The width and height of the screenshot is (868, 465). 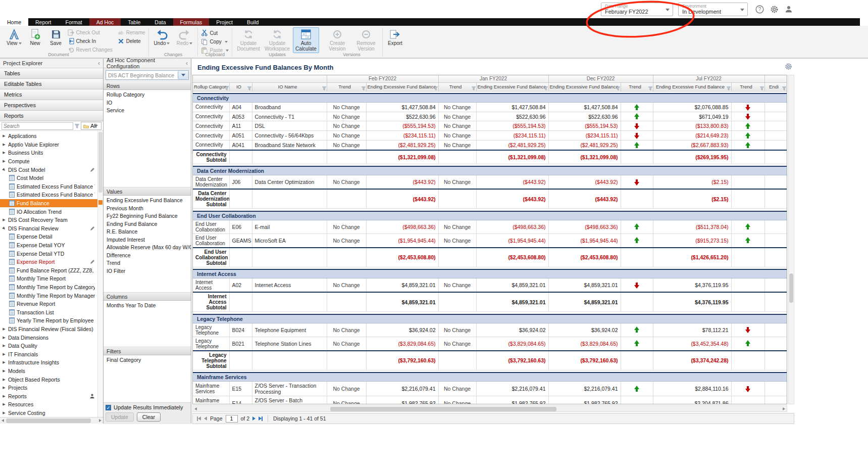 What do you see at coordinates (52, 178) in the screenshot?
I see `tree-item-cost-model: Cost Model` at bounding box center [52, 178].